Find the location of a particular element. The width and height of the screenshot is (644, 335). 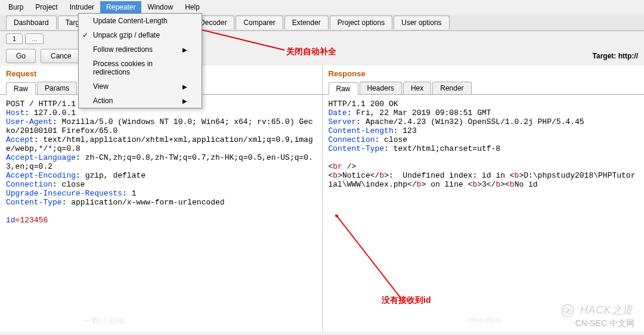

annotation-top: 关闭自动补全 is located at coordinates (311, 52).